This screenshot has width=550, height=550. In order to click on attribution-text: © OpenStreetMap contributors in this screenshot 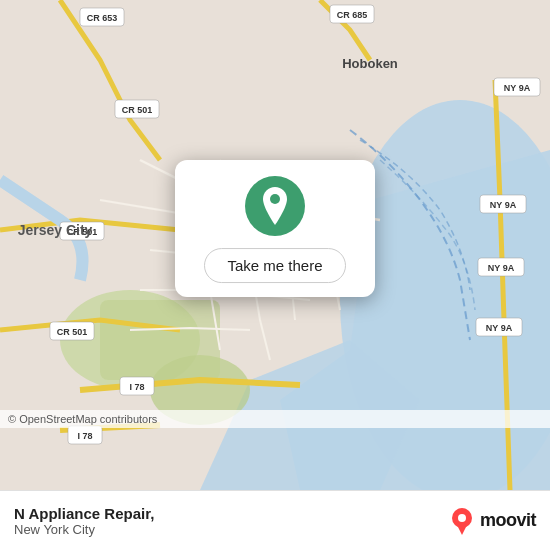, I will do `click(82, 419)`.